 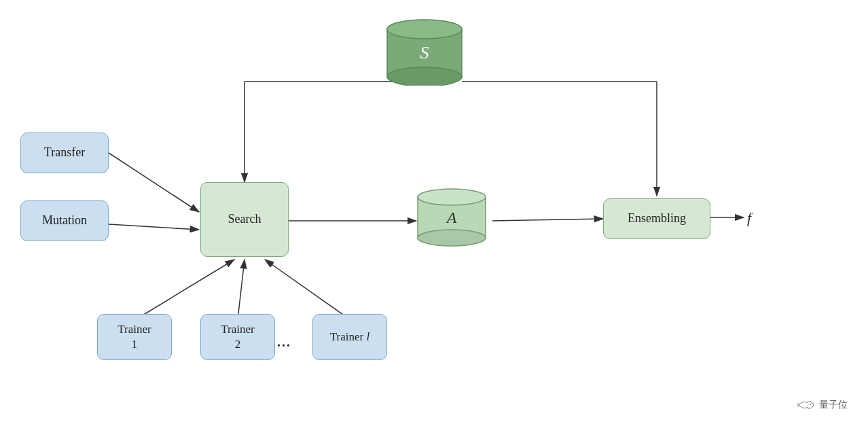 I want to click on watermark-icon, so click(x=806, y=405).